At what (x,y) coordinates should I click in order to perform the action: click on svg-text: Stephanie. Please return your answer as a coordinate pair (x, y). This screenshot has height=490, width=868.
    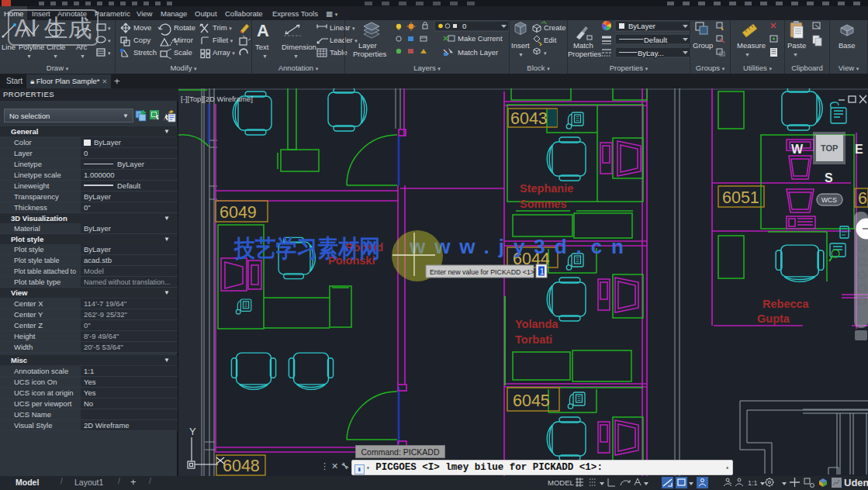
    Looking at the image, I should click on (546, 188).